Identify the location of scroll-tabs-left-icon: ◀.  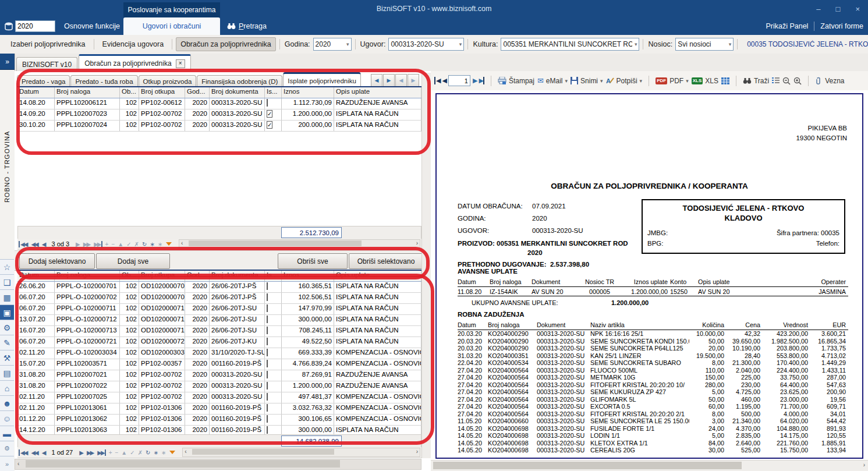
(377, 80).